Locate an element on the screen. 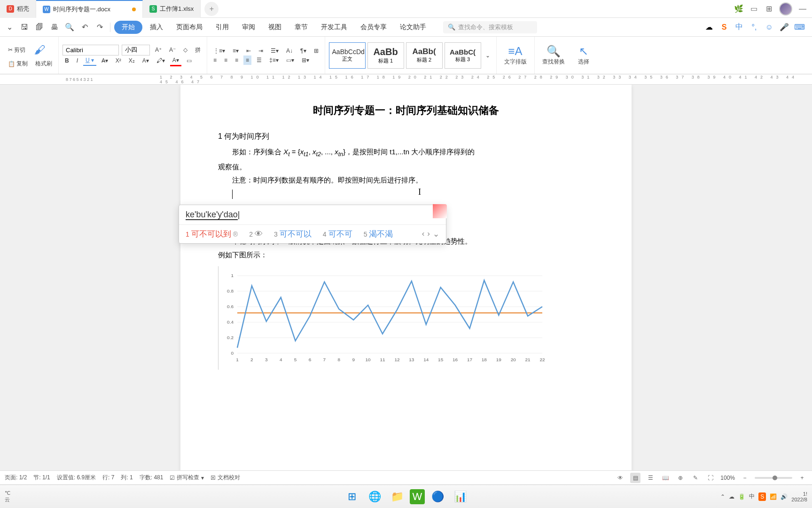 The image size is (812, 508). explorer-icon: 📁 is located at coordinates (397, 497).